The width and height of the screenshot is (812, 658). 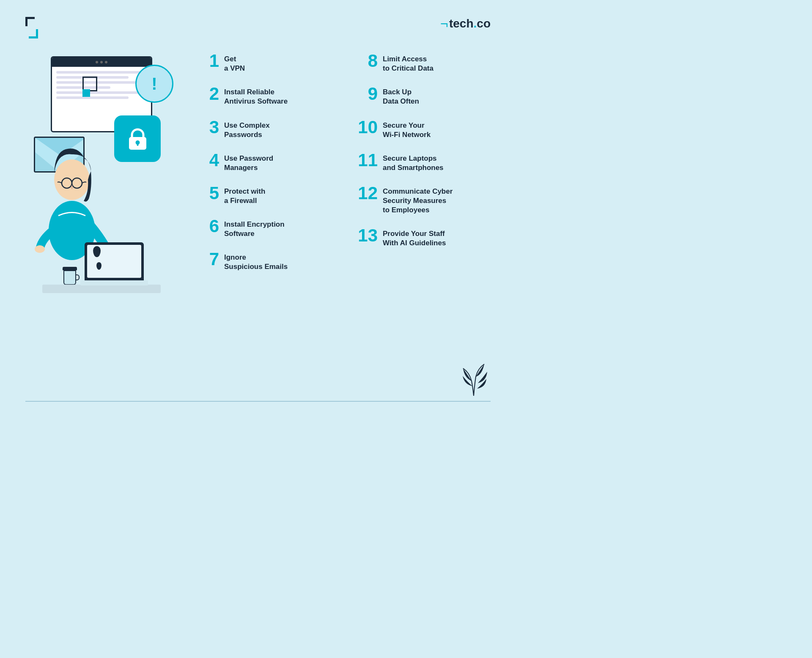 What do you see at coordinates (414, 237) in the screenshot?
I see `item-text: Provide Your StaffWith AI Guidelines` at bounding box center [414, 237].